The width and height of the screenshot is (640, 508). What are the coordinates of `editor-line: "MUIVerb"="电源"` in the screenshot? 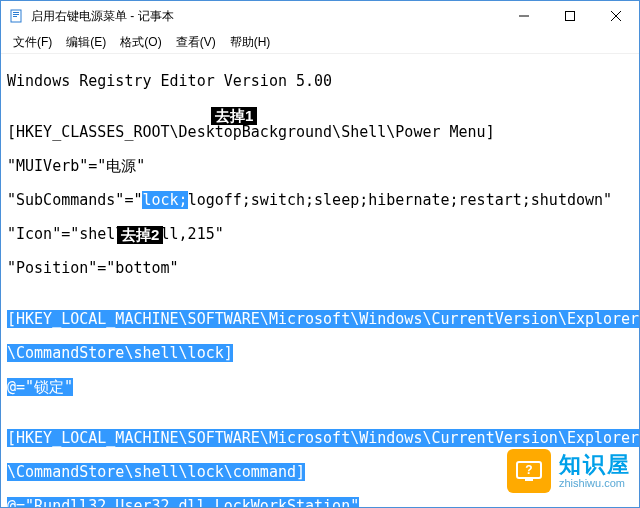 It's located at (320, 166).